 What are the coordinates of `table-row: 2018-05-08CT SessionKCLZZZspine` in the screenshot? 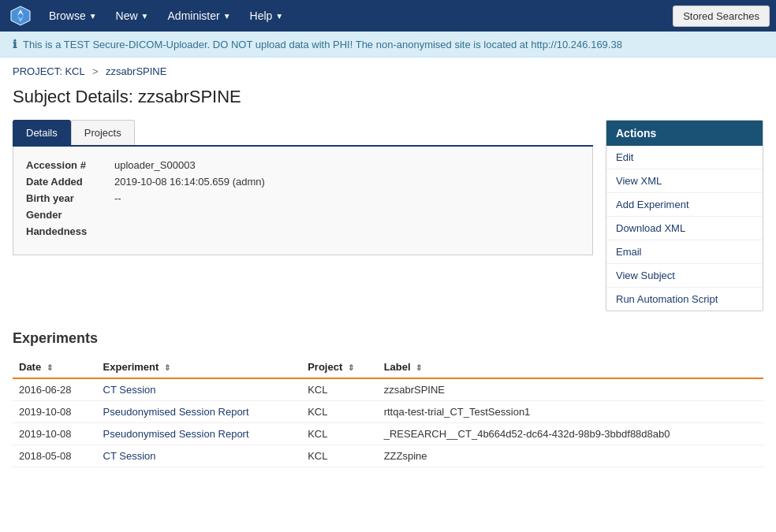 It's located at (388, 456).